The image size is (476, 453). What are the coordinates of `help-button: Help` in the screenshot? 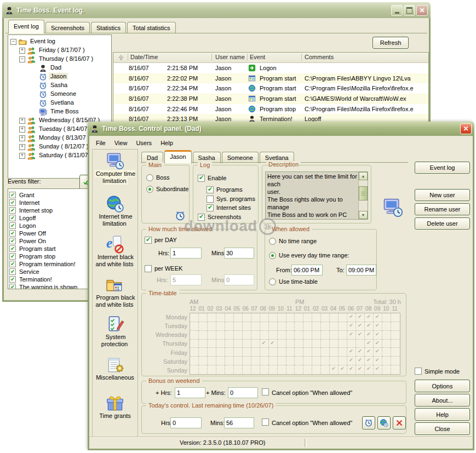 It's located at (443, 414).